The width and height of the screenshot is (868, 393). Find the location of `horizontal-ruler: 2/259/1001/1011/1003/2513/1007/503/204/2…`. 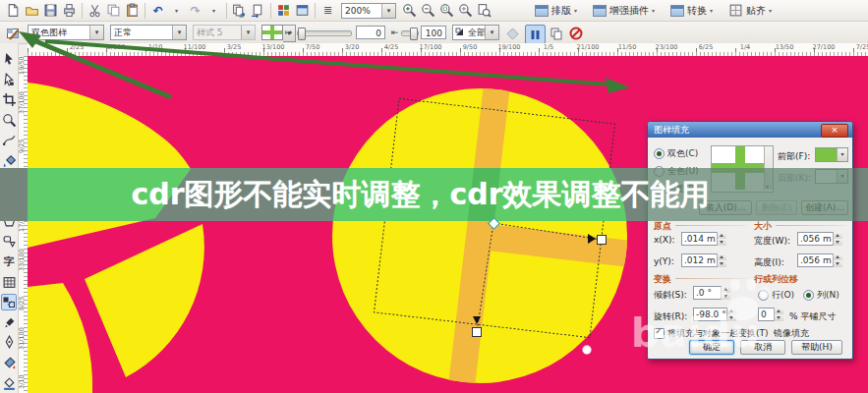

horizontal-ruler: 2/259/1001/1011/1003/2513/1007/503/204/2… is located at coordinates (448, 50).